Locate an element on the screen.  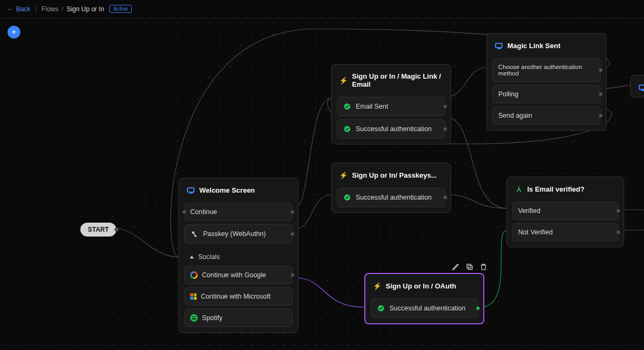
row-label: Socials is located at coordinates (209, 257).